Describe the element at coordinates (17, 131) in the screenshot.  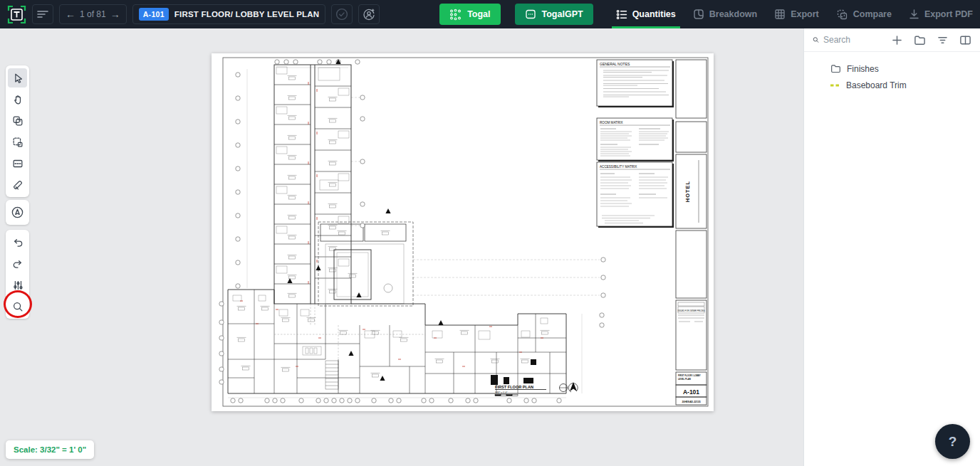
I see `toolbar-main` at that location.